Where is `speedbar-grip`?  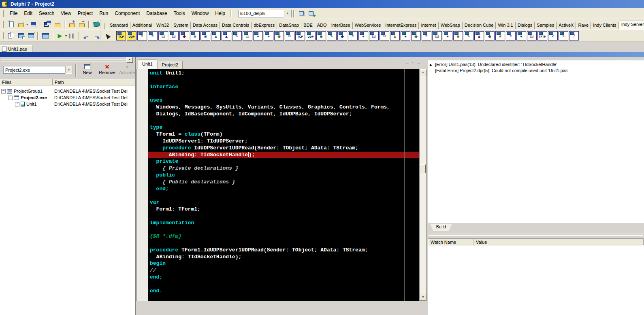 speedbar-grip is located at coordinates (2, 24).